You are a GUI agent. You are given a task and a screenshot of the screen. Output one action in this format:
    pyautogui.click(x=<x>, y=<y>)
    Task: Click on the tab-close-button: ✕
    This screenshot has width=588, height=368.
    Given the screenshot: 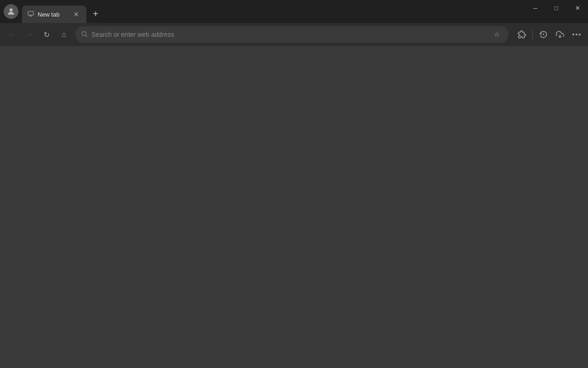 What is the action you would take?
    pyautogui.click(x=76, y=14)
    